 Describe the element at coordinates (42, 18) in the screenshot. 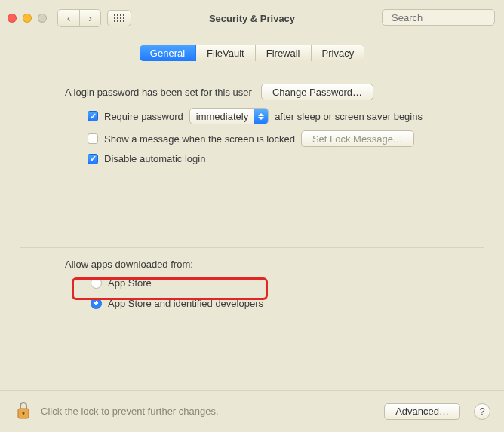

I see `zoom-window-button` at that location.